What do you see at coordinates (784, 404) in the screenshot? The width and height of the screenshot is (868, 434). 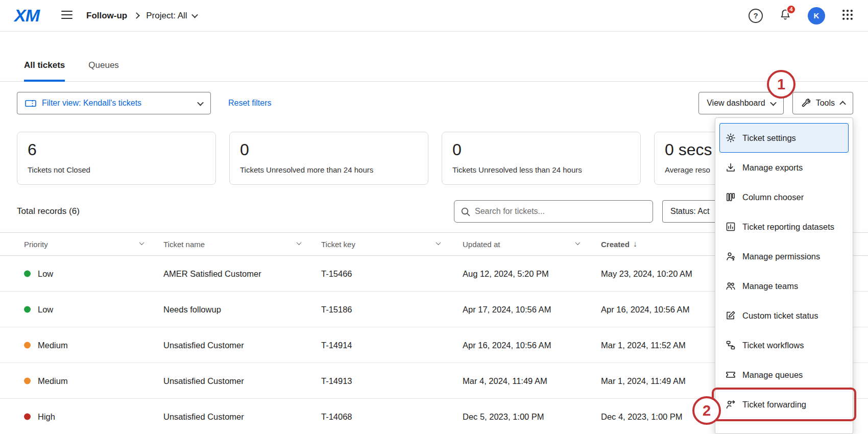 I see `annotation-highlight-rect` at bounding box center [784, 404].